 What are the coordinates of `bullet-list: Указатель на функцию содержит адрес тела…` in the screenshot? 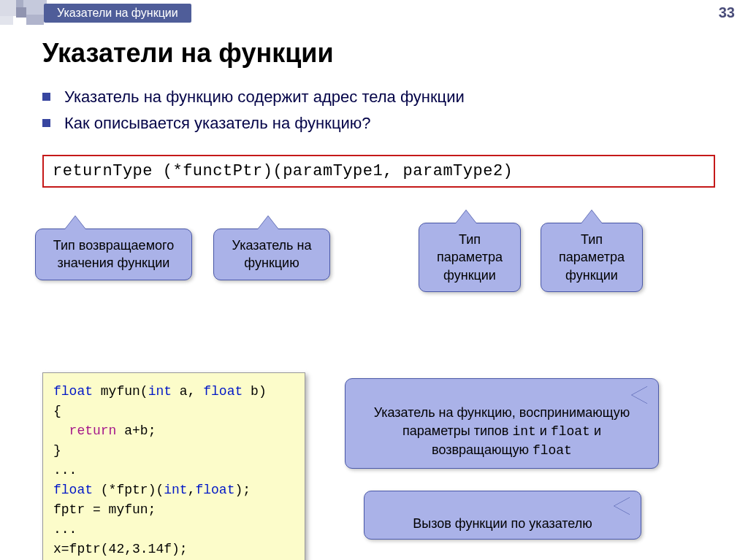 It's located at (378, 110).